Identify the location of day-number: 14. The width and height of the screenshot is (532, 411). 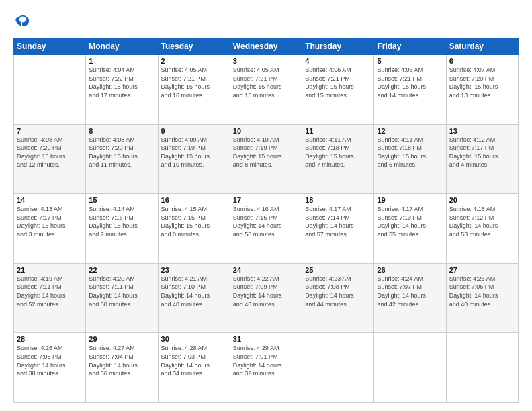
(50, 200).